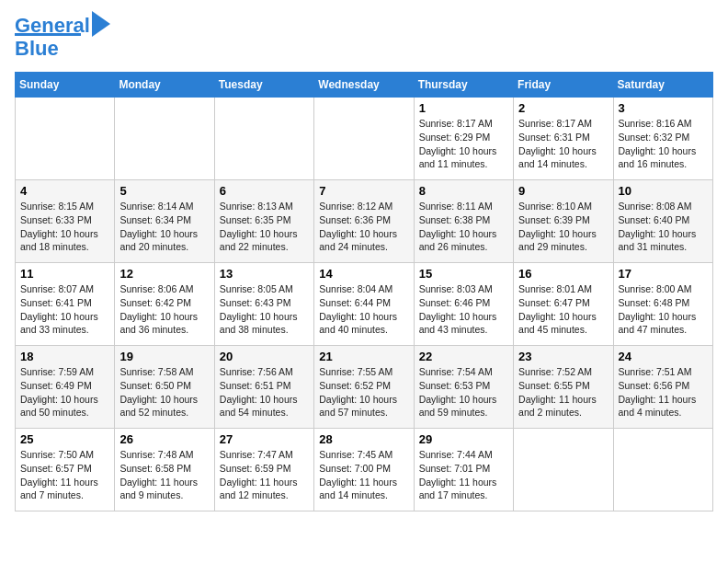 The image size is (728, 563). What do you see at coordinates (165, 304) in the screenshot?
I see `calendar-cell: 12Sunrise: 8:06 AM Sunset: 6:42 PM Dayli…` at bounding box center [165, 304].